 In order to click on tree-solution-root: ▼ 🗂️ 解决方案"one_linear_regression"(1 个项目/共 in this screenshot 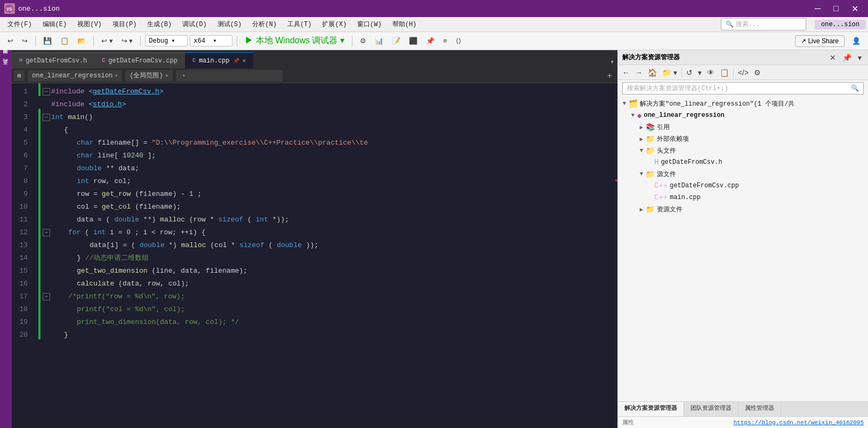, I will do `click(743, 104)`.